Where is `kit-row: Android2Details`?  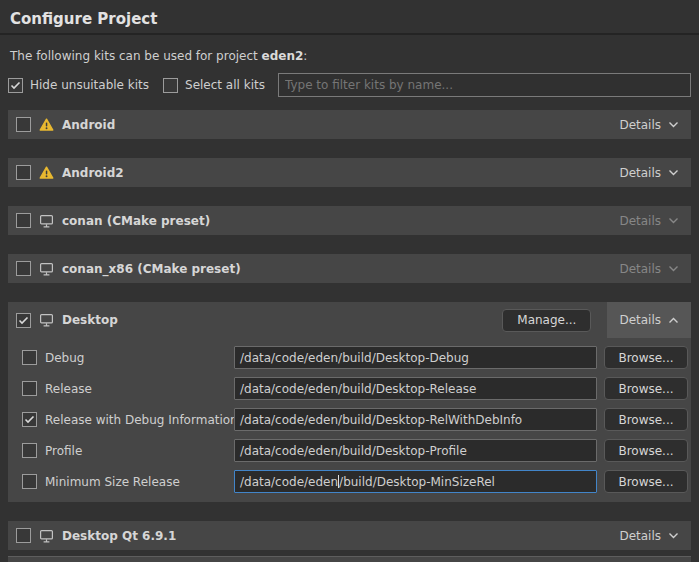 kit-row: Android2Details is located at coordinates (350, 172).